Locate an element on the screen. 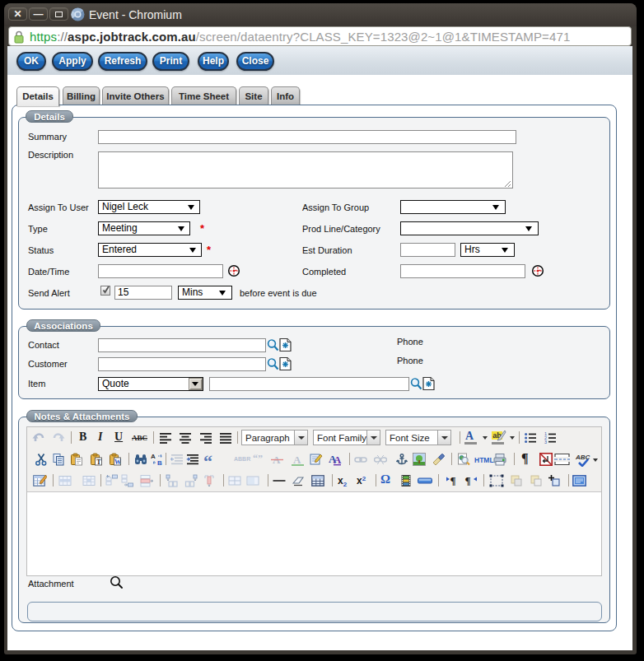 Image resolution: width=644 pixels, height=661 pixels. svg-text: B is located at coordinates (160, 463).